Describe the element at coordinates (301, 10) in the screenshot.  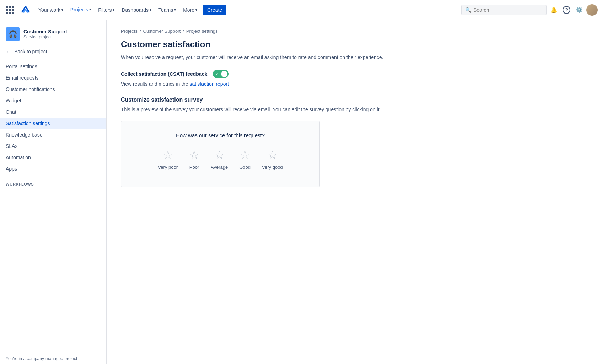
I see `topnav: Your work ▾ Projects ▾ Filters ▾ Dashboa…` at that location.